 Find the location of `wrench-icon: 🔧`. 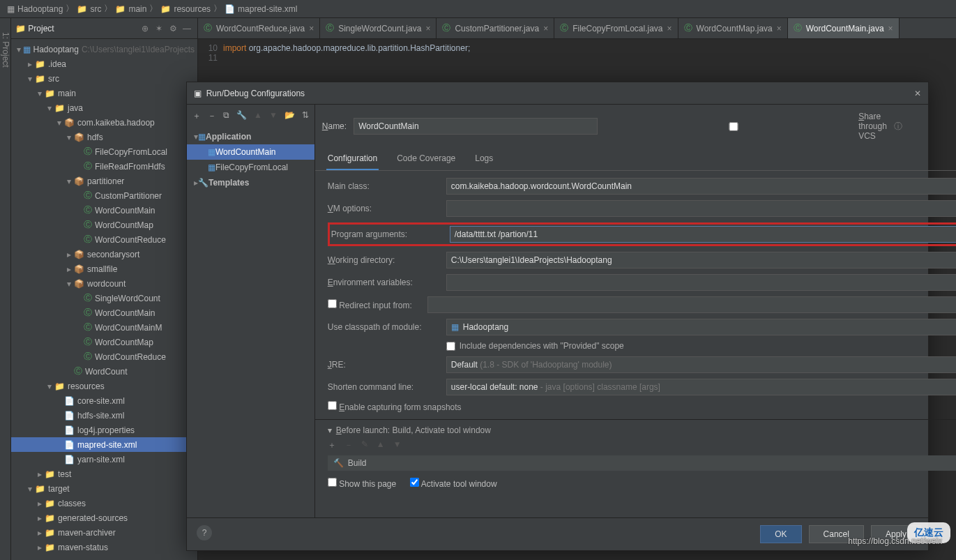

wrench-icon: 🔧 is located at coordinates (241, 116).